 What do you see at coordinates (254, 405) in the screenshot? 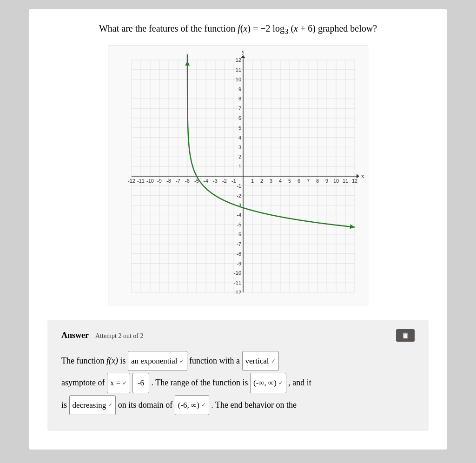
I see `line3-end: . The end behavior on the` at bounding box center [254, 405].